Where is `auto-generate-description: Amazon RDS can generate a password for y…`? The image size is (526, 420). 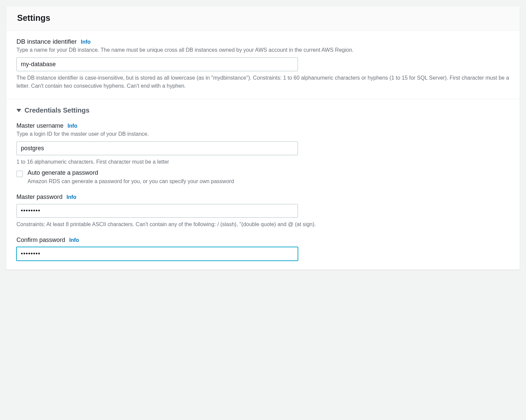 auto-generate-description: Amazon RDS can generate a password for y… is located at coordinates (131, 181).